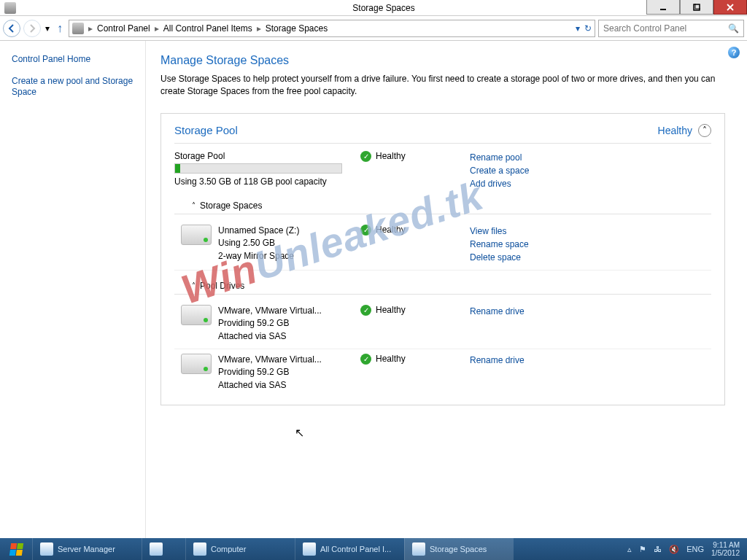 The image size is (747, 560). Describe the element at coordinates (391, 230) in the screenshot. I see `space-health: Healthy` at that location.